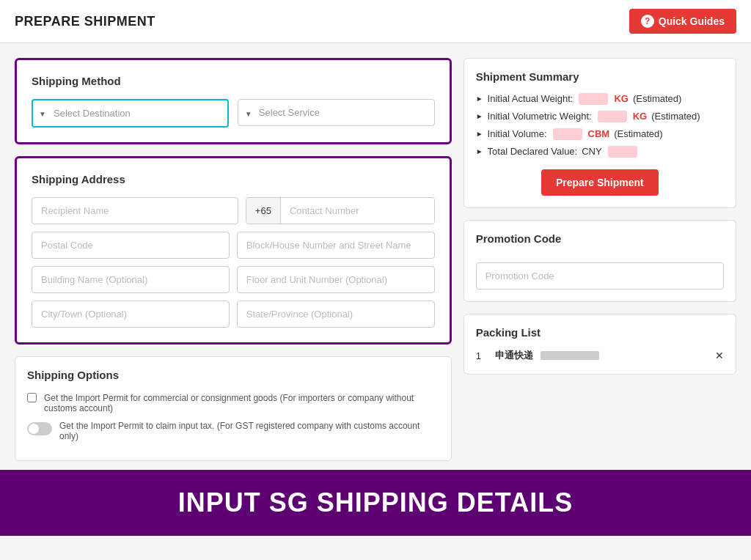 The width and height of the screenshot is (751, 560). Describe the element at coordinates (376, 503) in the screenshot. I see `banner-text: INPUT SG SHIPPING DETAILS` at that location.